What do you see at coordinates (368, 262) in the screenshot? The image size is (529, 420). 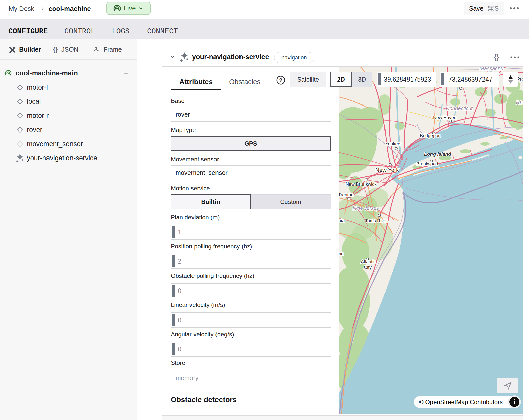 I see `svg-text: Atlantic` at bounding box center [368, 262].